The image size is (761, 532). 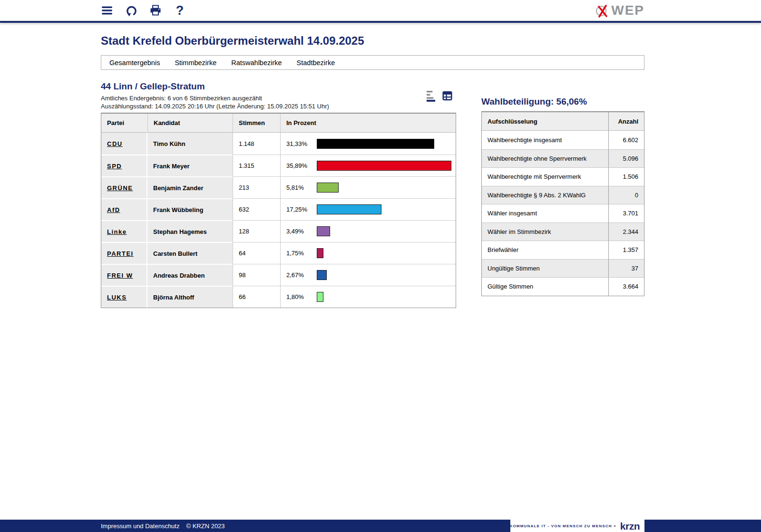 I want to click on party-link: Linke, so click(x=117, y=232).